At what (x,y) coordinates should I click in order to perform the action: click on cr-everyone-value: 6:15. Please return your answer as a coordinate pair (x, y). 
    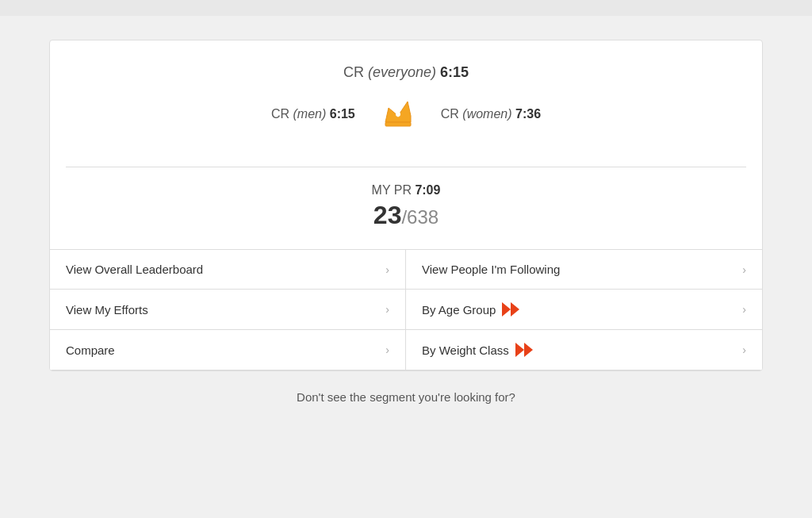
    Looking at the image, I should click on (454, 72).